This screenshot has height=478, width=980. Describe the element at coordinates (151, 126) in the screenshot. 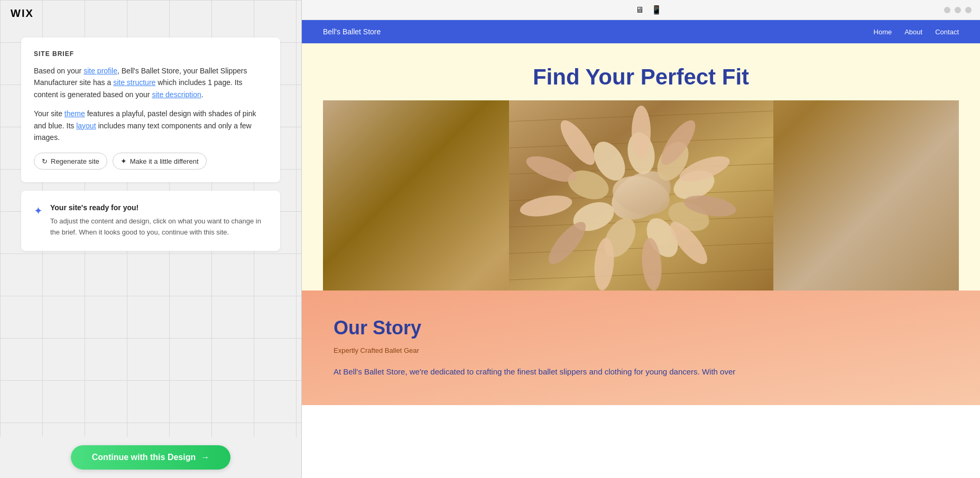

I see `site-brief-paragraph2: Your site theme features a playful, past…` at that location.